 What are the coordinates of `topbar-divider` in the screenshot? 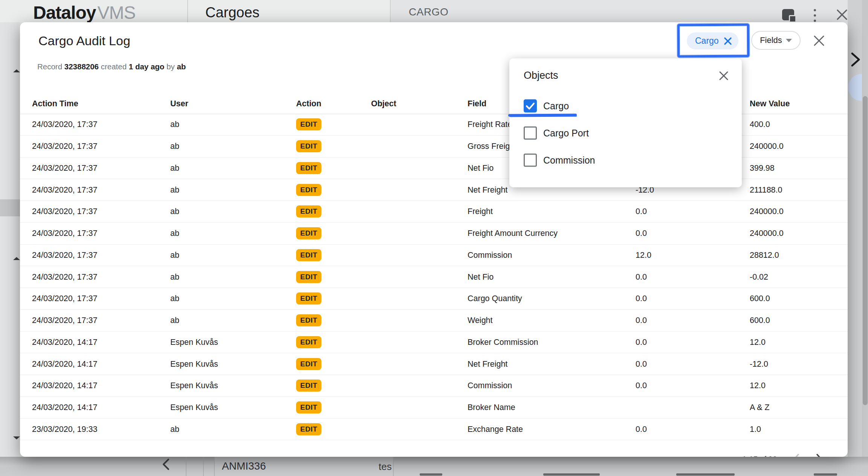 It's located at (390, 11).